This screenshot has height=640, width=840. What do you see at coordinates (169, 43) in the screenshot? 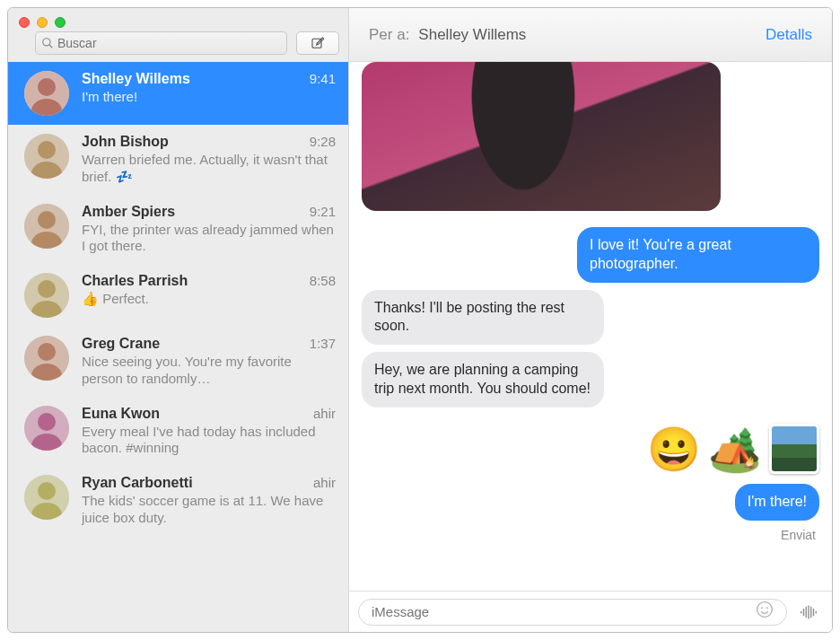
I see `search-input` at bounding box center [169, 43].